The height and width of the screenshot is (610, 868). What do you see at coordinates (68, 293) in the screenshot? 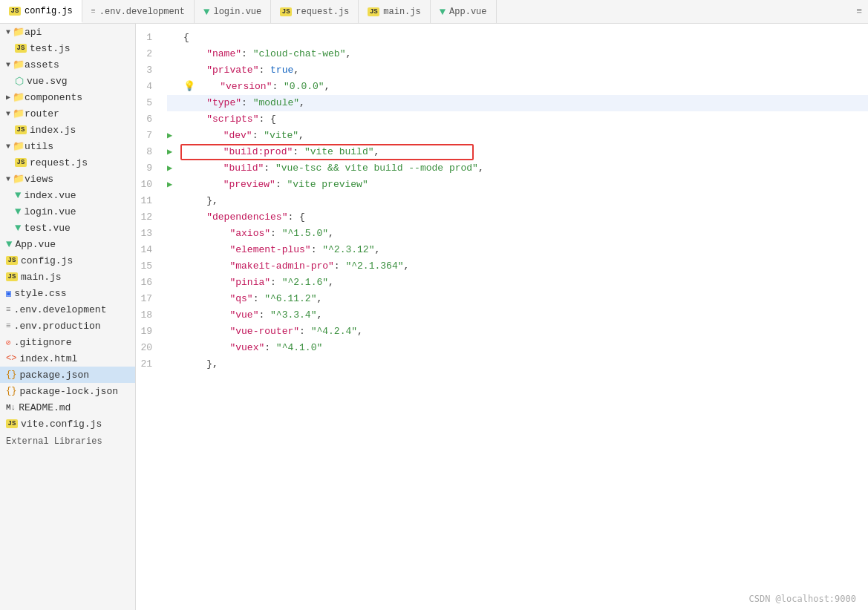
I see `sidebar-item-style-css: ▣ style.css` at bounding box center [68, 293].